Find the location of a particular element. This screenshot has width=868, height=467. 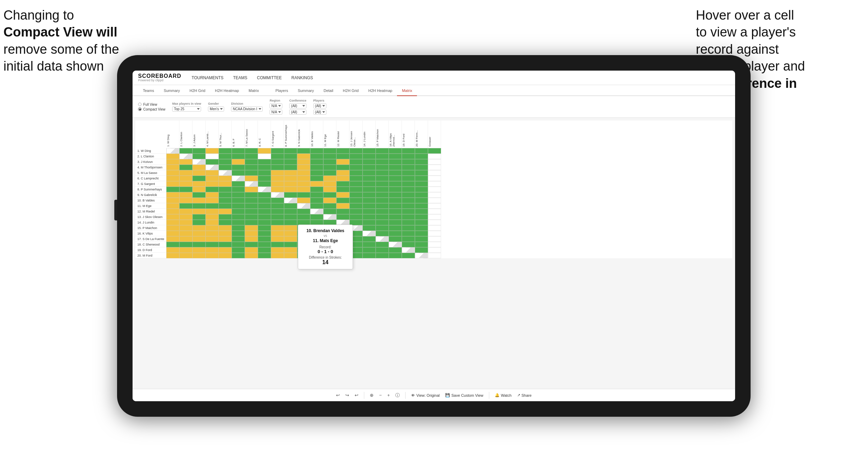

tab-h2h-grid: H2H Grid is located at coordinates (197, 91).